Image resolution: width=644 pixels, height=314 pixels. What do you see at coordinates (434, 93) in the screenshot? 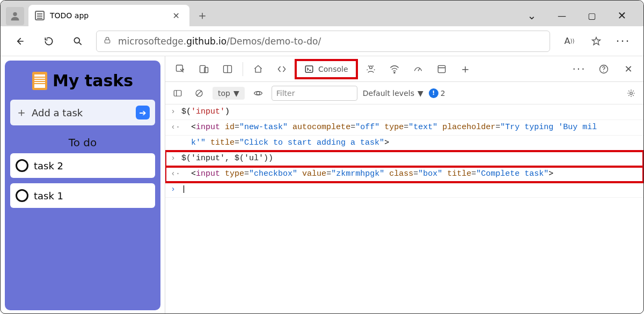
I see `issues-count-icon: !` at bounding box center [434, 93].